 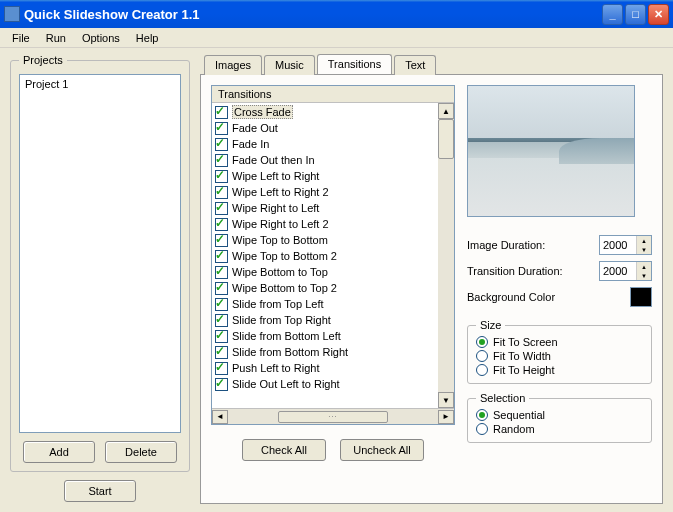 I want to click on transition-label: Slide Out Left to Right, so click(x=286, y=384).